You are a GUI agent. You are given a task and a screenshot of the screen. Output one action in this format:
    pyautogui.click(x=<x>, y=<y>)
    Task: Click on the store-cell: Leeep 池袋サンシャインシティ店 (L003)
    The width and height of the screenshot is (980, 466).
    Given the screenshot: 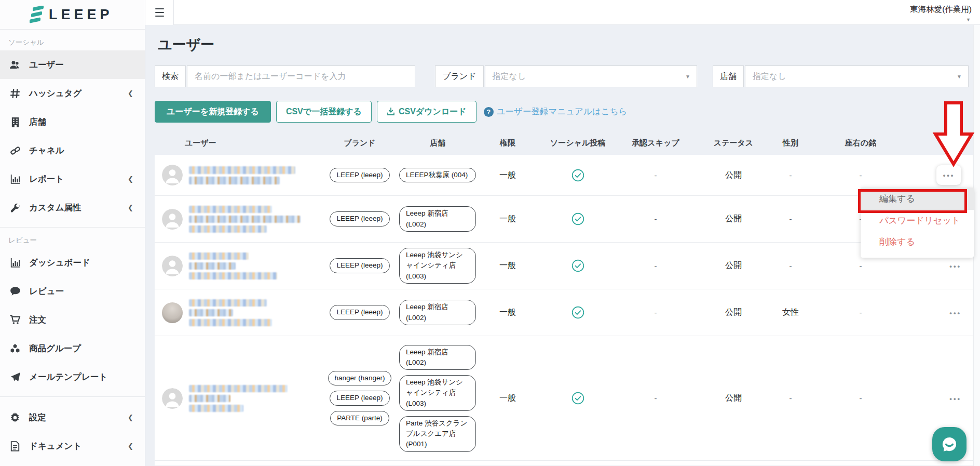 What is the action you would take?
    pyautogui.click(x=438, y=266)
    